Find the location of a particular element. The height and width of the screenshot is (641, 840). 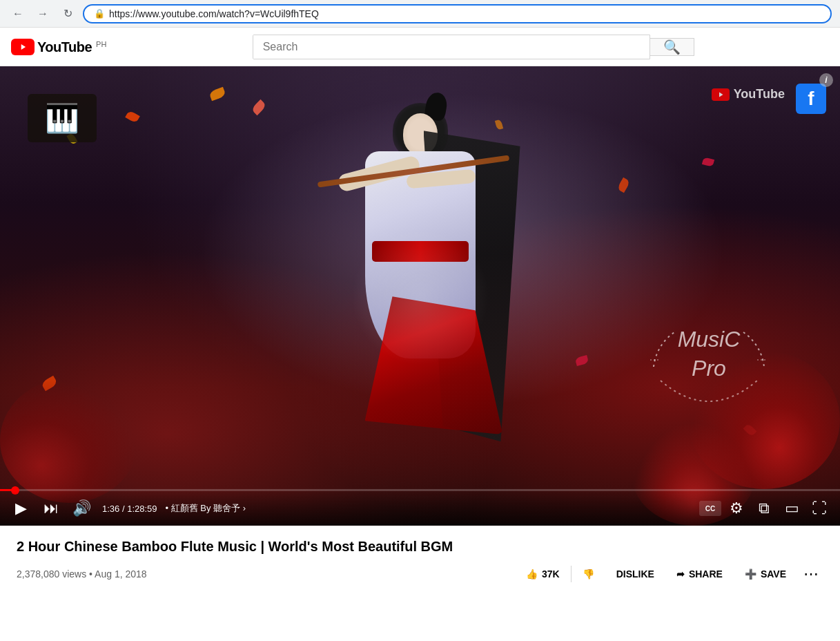

youtube-logo-link: YouTube PH is located at coordinates (59, 47).